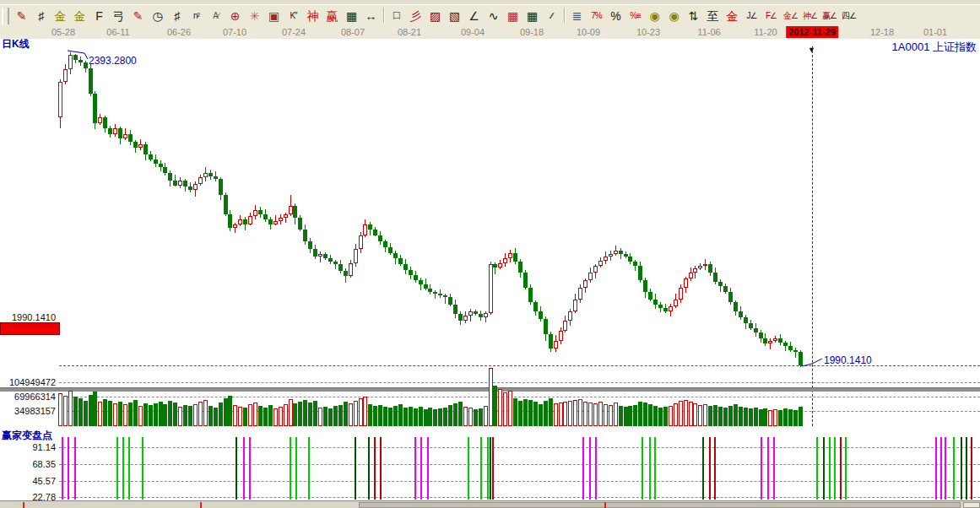  What do you see at coordinates (216, 16) in the screenshot?
I see `a-slash-icon: A∕` at bounding box center [216, 16].